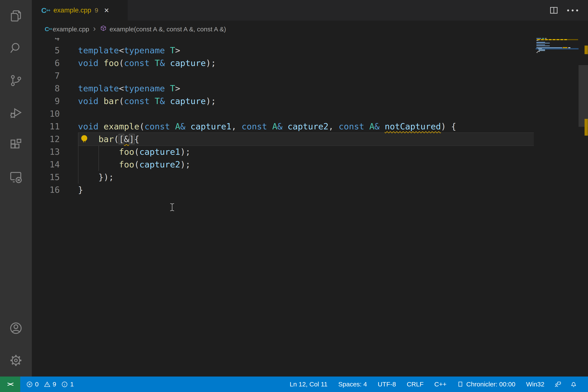 The height and width of the screenshot is (392, 588). I want to click on symbol-cube-icon, so click(104, 30).